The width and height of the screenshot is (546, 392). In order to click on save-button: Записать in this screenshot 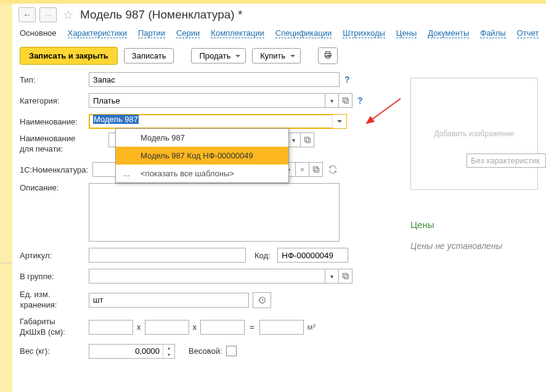, I will do `click(149, 55)`.